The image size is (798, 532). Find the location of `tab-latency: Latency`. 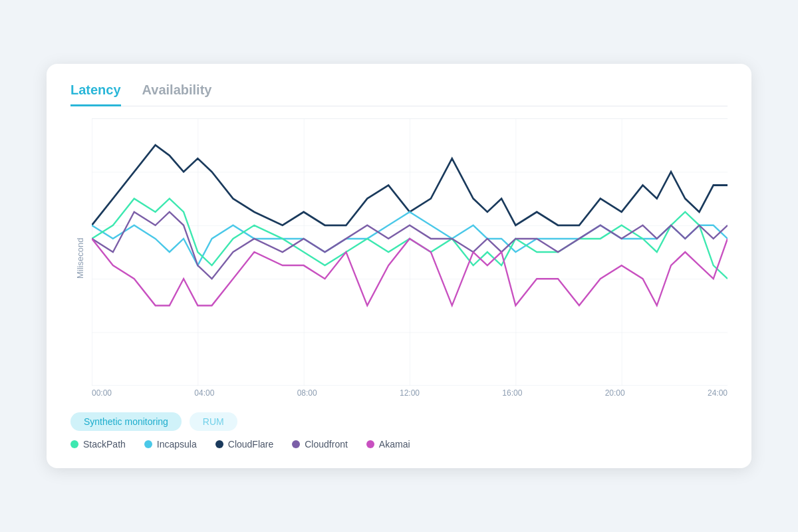

tab-latency: Latency is located at coordinates (96, 94).